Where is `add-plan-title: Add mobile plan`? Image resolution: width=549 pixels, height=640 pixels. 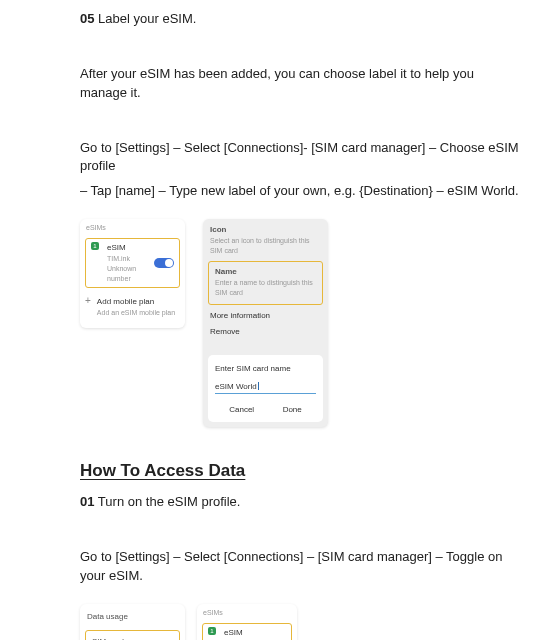 add-plan-title: Add mobile plan is located at coordinates (136, 302).